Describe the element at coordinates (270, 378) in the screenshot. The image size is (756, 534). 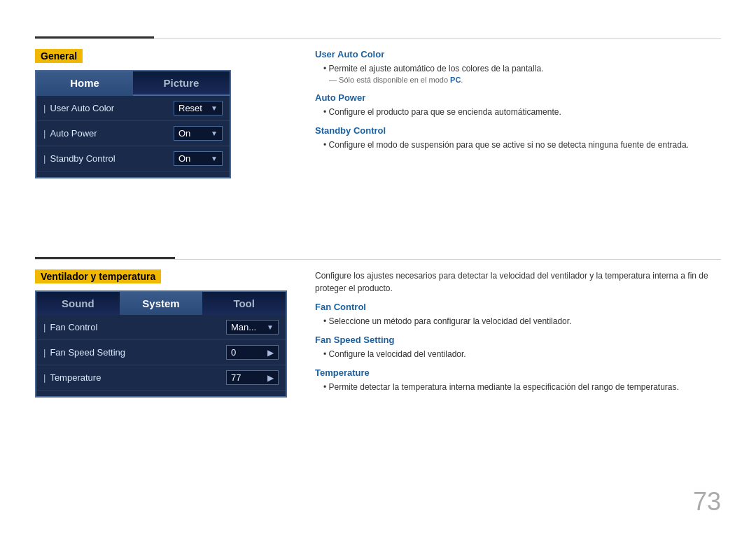
I see `temperature-arrow-right-icon: ▶` at that location.